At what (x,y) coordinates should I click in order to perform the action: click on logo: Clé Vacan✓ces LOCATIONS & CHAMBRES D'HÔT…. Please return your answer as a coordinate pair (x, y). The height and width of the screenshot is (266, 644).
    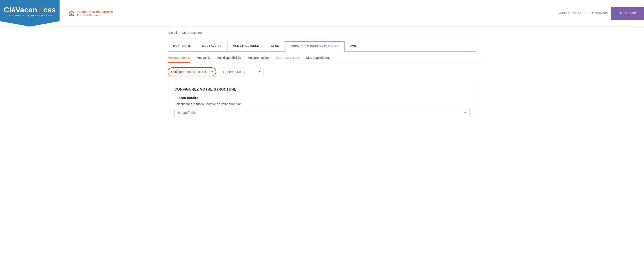
    Looking at the image, I should click on (30, 13).